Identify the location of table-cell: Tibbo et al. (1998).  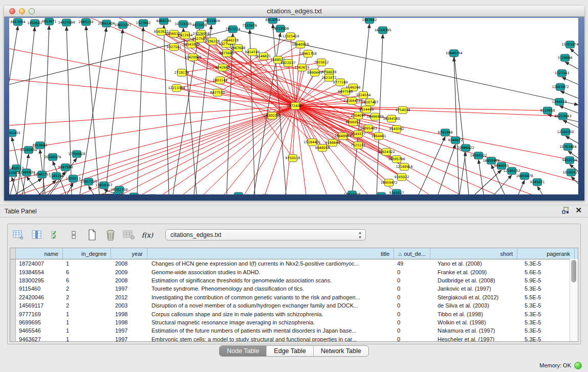
(474, 314).